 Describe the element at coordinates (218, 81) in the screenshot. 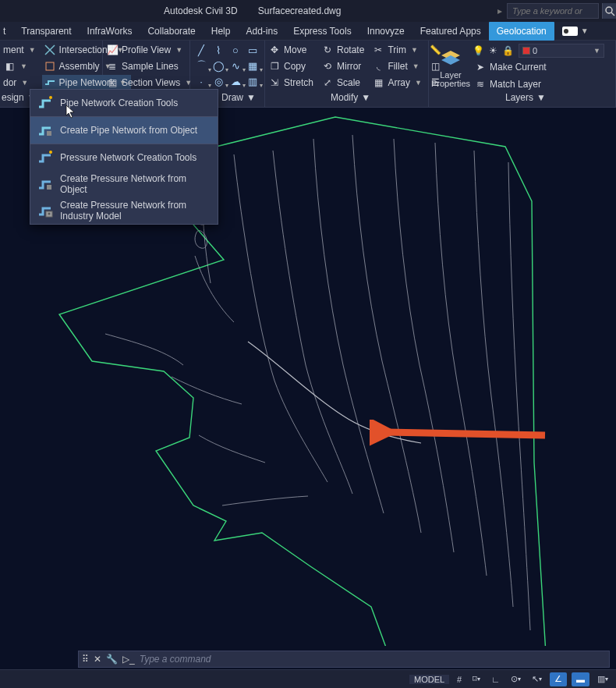

I see `donut-icon: ◎▾` at that location.